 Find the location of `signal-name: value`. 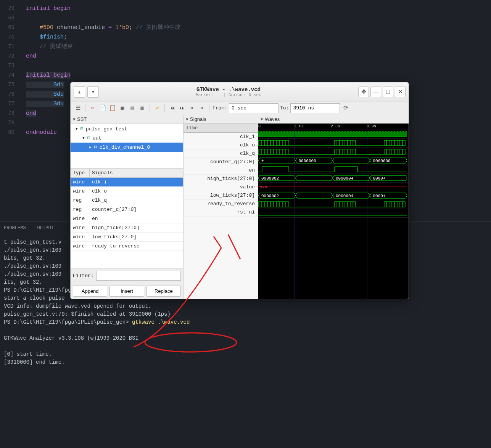

signal-name: value is located at coordinates (221, 187).